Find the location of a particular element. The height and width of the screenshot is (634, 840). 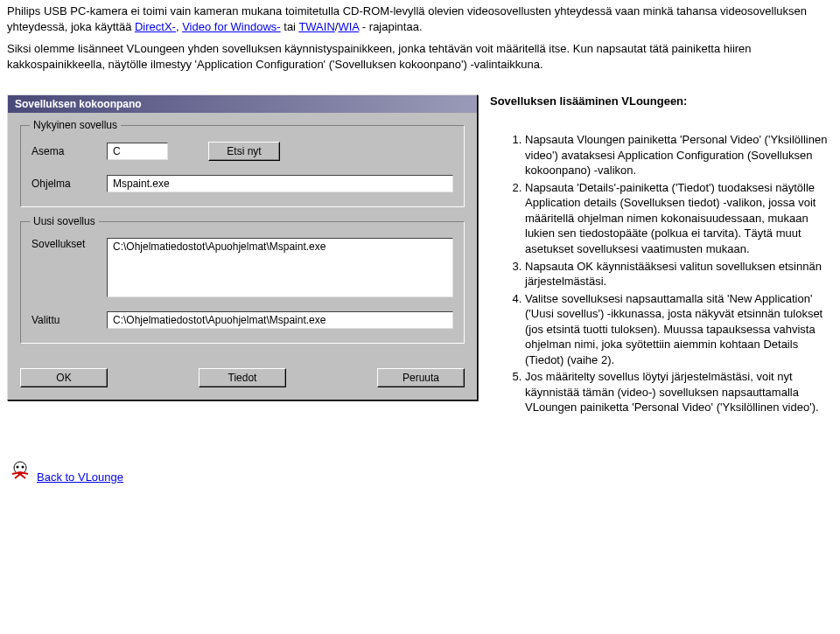

current-app-group: Nykyinen sovellus Asema Etsi nyt Ohjelma is located at coordinates (242, 166).